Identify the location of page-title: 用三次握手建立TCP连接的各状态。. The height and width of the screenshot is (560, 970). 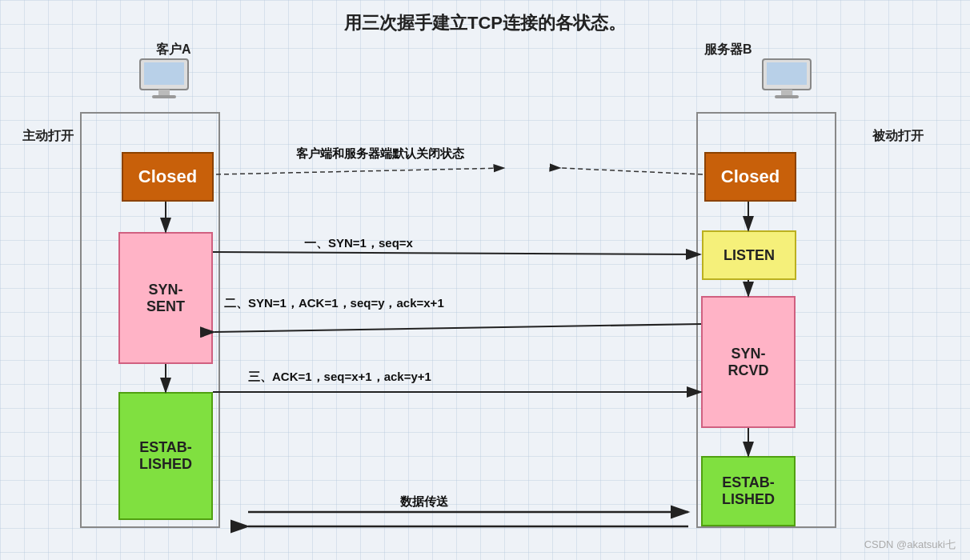
(485, 23).